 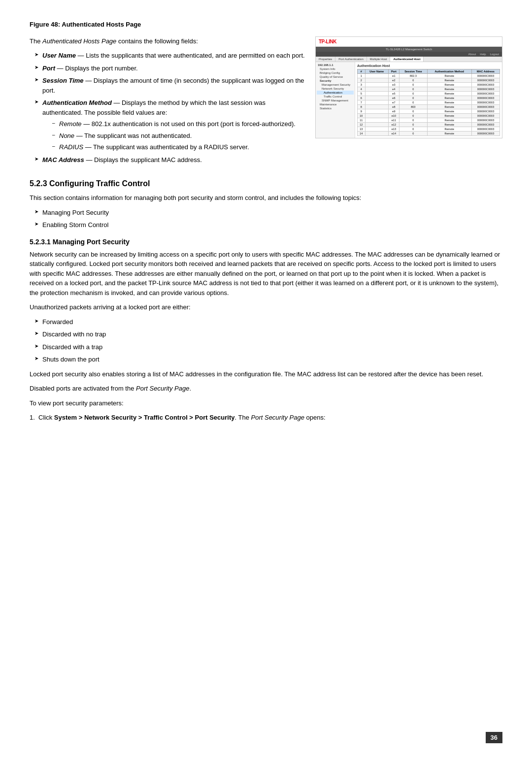 What do you see at coordinates (394, 111) in the screenshot?
I see `table-cell-8-2: e9` at bounding box center [394, 111].